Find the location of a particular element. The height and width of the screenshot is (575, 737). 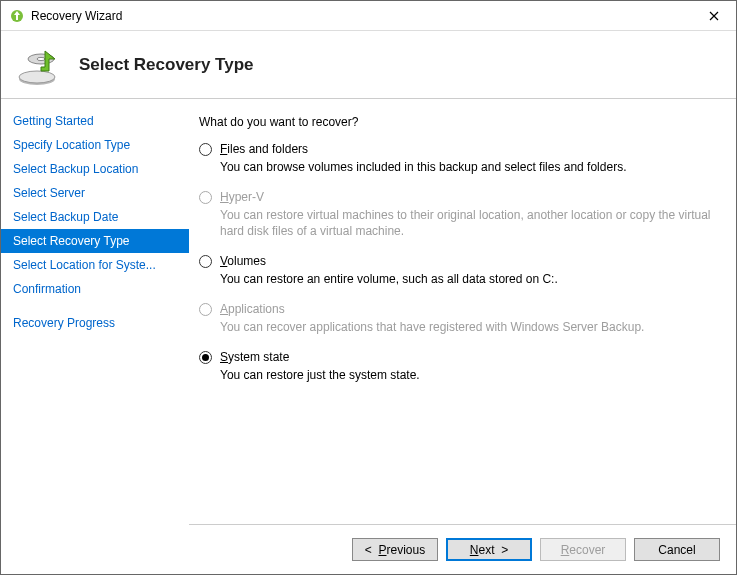

app-icon is located at coordinates (17, 16).